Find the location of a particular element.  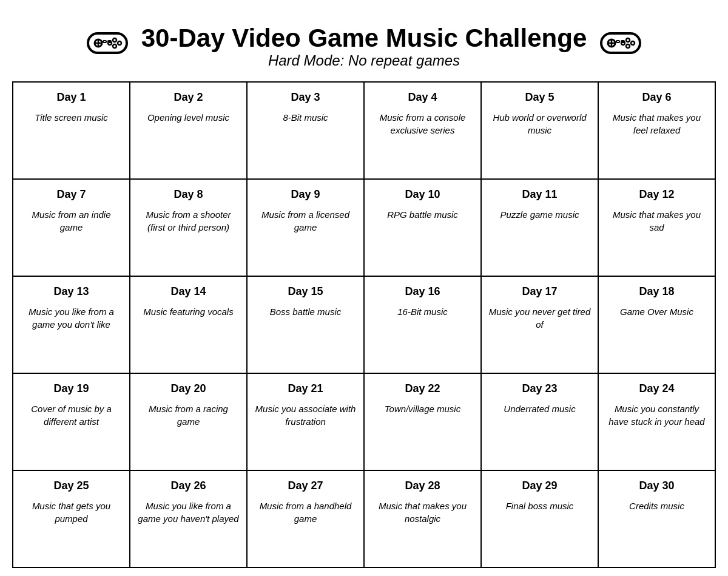

day-cell: Day 12Music that makes you sad is located at coordinates (658, 228).